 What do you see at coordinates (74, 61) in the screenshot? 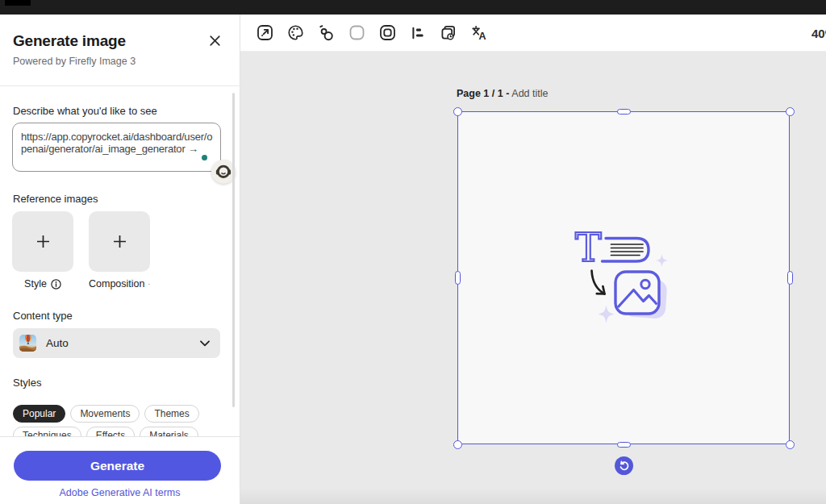
I see `powered-by-label: Powered by Firefly Image 3` at bounding box center [74, 61].